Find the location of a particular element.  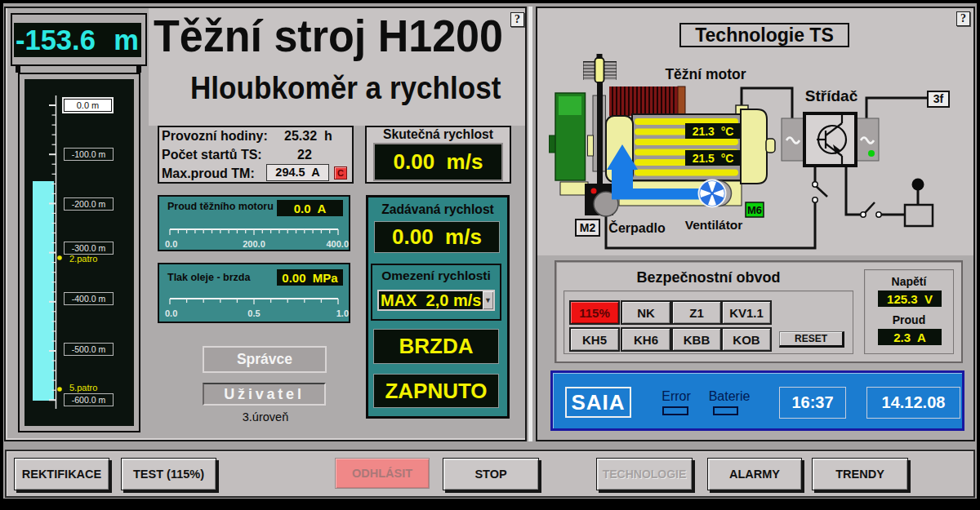

svg-text: 0.5 is located at coordinates (253, 313).